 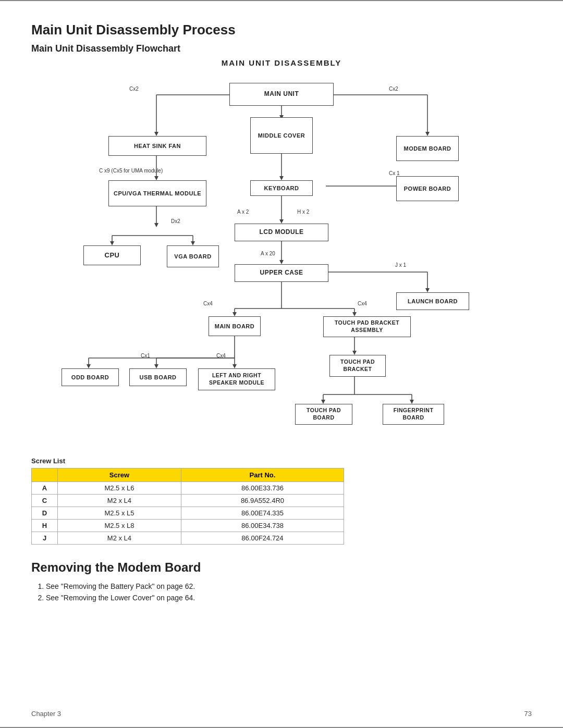 I want to click on box-lcd-module: LCD MODULE, so click(x=282, y=232).